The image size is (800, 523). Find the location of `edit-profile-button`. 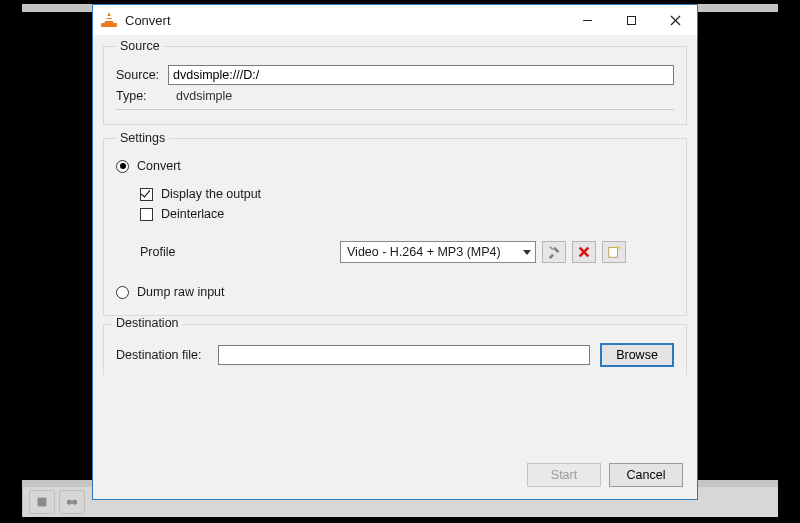

edit-profile-button is located at coordinates (554, 252).